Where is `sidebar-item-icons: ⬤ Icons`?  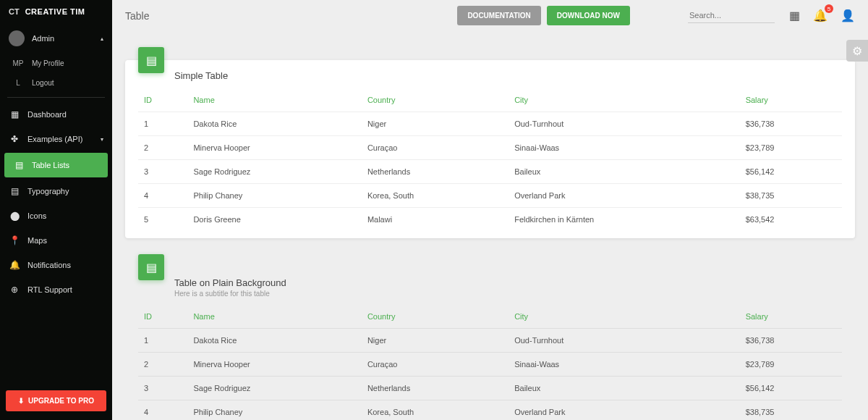 sidebar-item-icons: ⬤ Icons is located at coordinates (56, 216).